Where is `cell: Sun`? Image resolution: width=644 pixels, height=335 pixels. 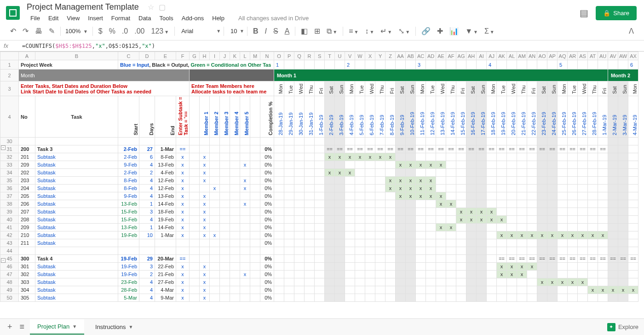 cell: Sun is located at coordinates (411, 89).